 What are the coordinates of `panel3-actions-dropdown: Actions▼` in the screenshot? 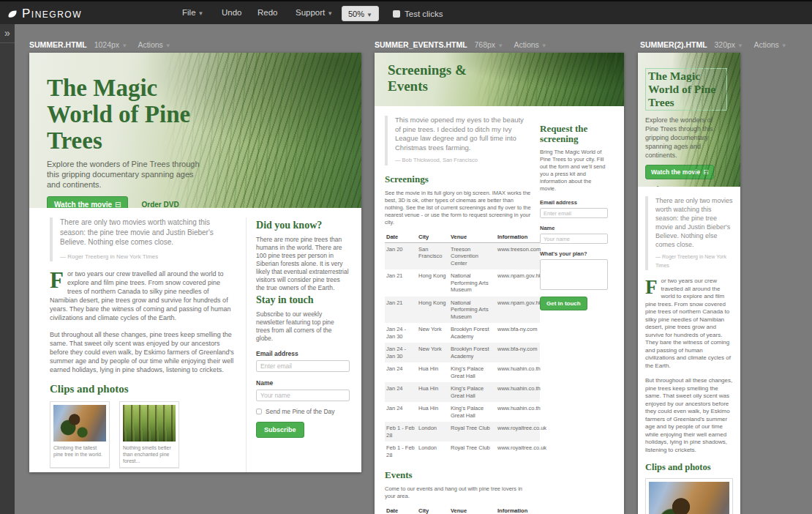 It's located at (770, 45).